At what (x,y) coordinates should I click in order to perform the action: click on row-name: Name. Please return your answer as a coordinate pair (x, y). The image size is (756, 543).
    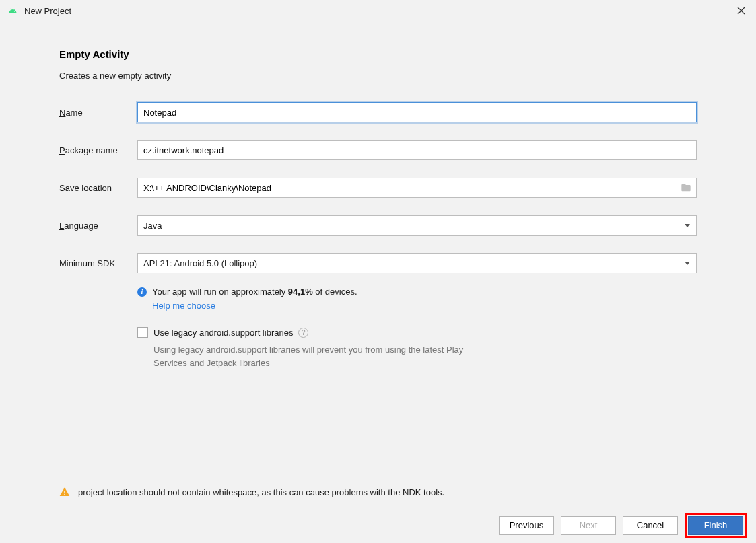
    Looking at the image, I should click on (378, 112).